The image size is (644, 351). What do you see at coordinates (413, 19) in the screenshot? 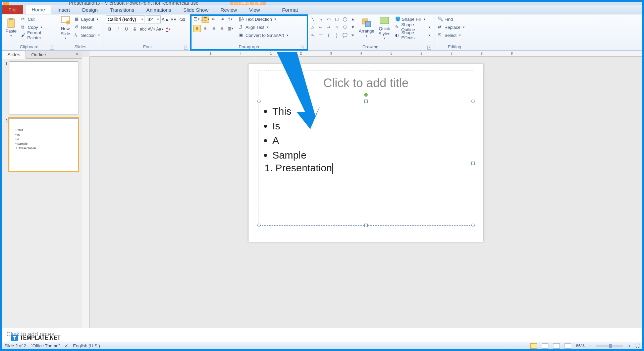
I see `shape-fill-button: 🪣Shape Fill▼` at bounding box center [413, 19].